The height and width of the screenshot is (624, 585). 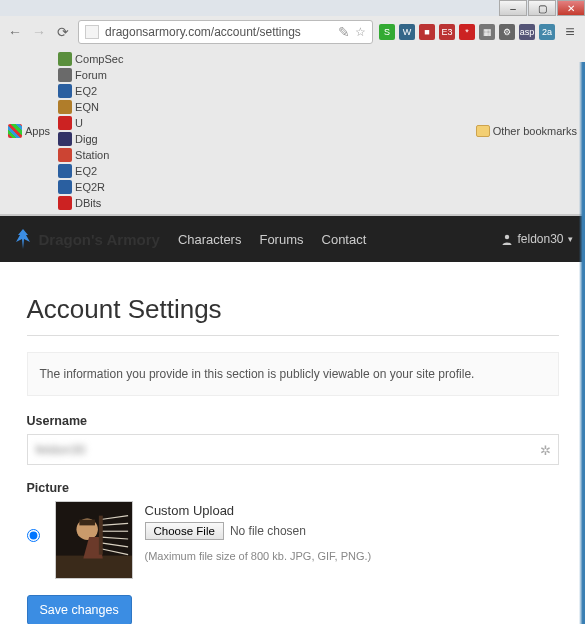 I want to click on bookmark-item: EQN, so click(x=90, y=107).